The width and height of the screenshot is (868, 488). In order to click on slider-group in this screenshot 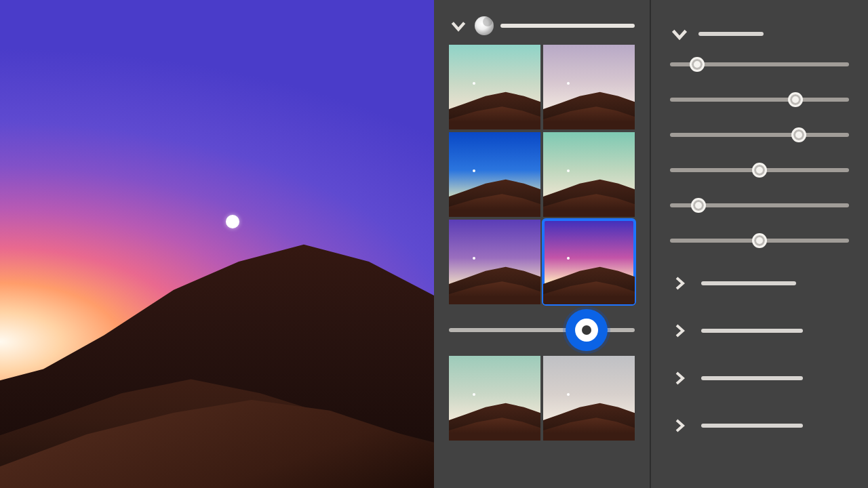, I will do `click(760, 152)`.